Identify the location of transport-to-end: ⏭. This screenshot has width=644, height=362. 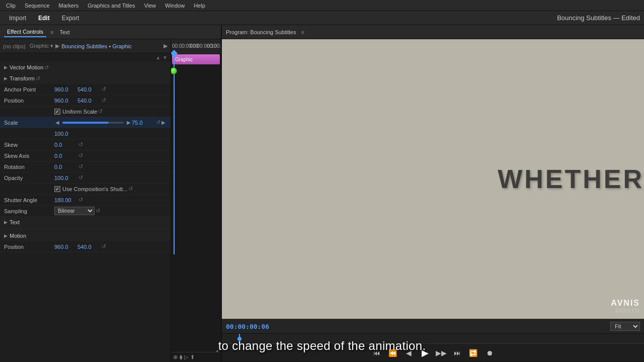
(457, 353).